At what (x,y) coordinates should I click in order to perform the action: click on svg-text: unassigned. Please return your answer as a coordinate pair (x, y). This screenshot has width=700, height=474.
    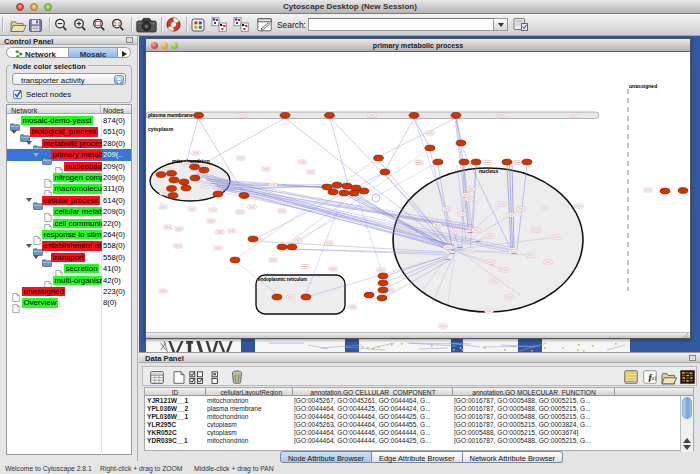
    Looking at the image, I should click on (643, 86).